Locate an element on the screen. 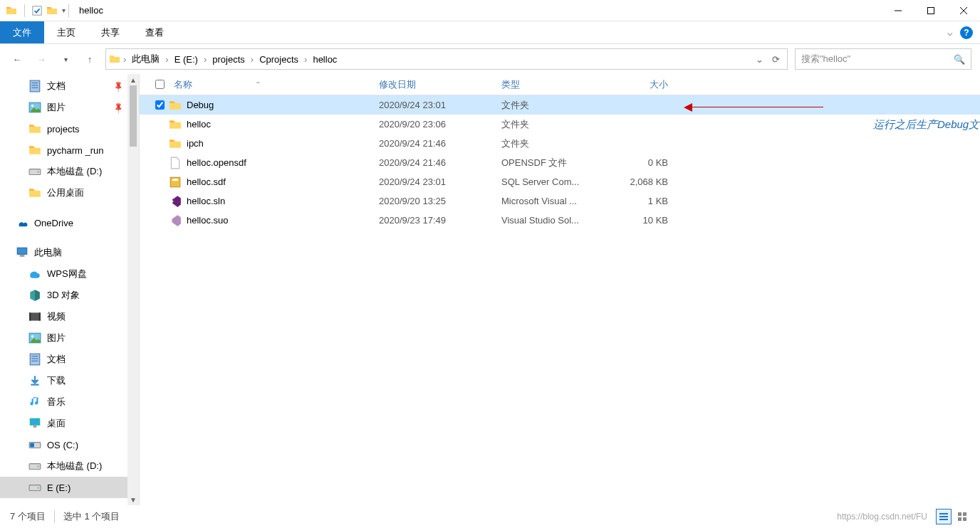 Image resolution: width=980 pixels, height=528 pixels. minimize-button is located at coordinates (898, 11).